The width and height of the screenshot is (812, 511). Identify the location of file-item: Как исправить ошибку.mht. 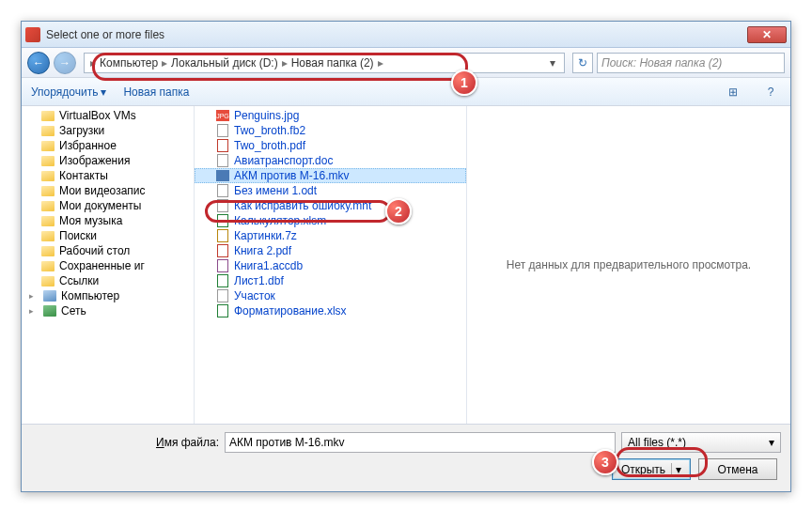
(331, 206).